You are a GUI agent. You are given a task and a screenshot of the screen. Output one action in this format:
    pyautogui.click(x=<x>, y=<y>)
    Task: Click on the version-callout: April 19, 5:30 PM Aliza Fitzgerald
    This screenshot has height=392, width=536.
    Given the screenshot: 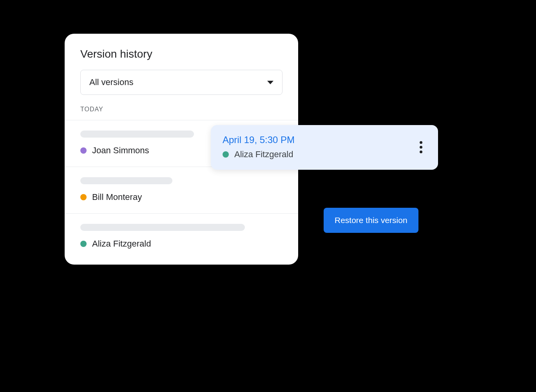 What is the action you would take?
    pyautogui.click(x=324, y=147)
    